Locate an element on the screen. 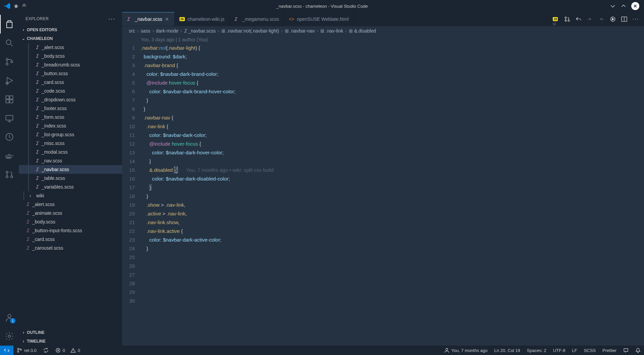 This screenshot has height=355, width=644. status-remote is located at coordinates (7, 350).